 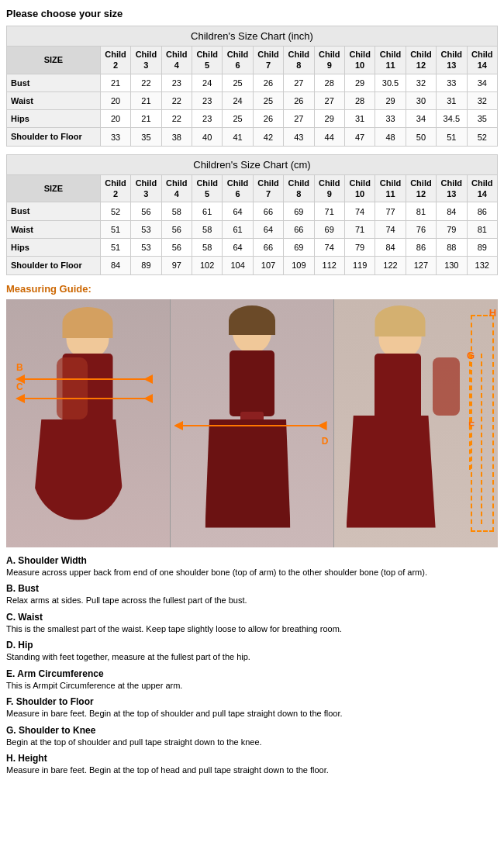 What do you see at coordinates (115, 60) in the screenshot?
I see `inch-col-2: Child2` at bounding box center [115, 60].